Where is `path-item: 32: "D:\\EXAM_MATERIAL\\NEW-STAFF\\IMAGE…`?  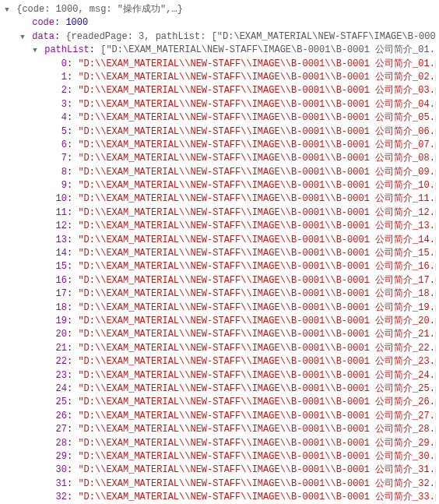
path-item: 32: "D:\\EXAM_MATERIAL\\NEW-STAFF\\IMAGE… is located at coordinates (220, 497).